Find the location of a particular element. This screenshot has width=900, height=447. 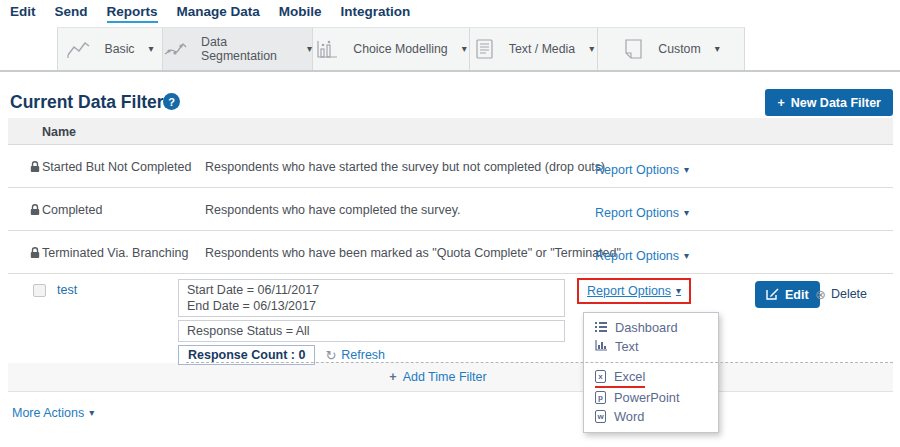

menu-item-label: Word is located at coordinates (629, 416).